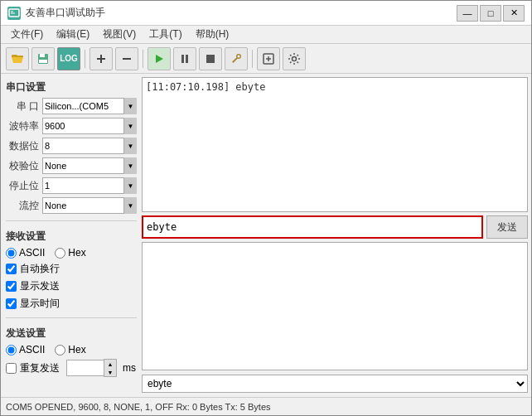  Describe the element at coordinates (89, 146) in the screenshot. I see `data-select: 8` at that location.